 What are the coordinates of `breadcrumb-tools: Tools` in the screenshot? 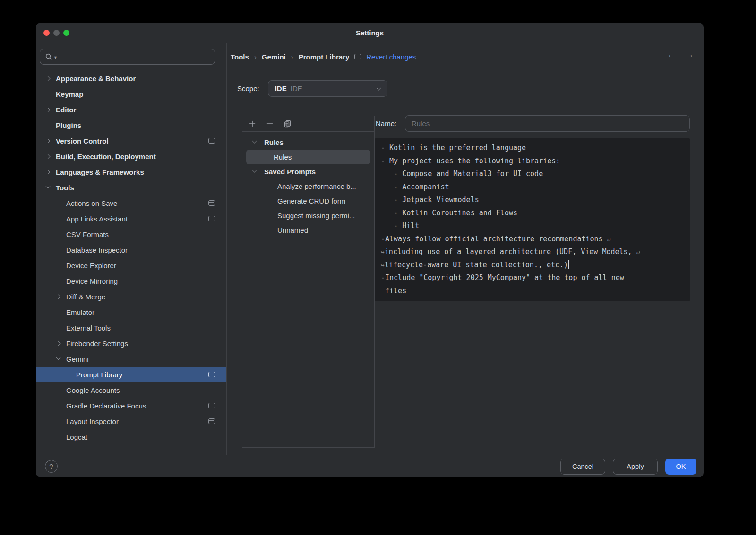 It's located at (240, 57).